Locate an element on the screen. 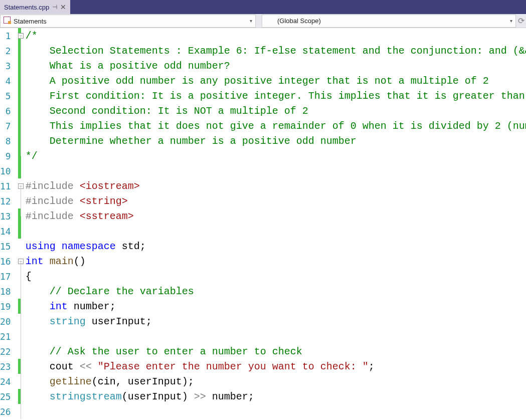 The width and height of the screenshot is (526, 420). code-text: string is located at coordinates (59, 322).